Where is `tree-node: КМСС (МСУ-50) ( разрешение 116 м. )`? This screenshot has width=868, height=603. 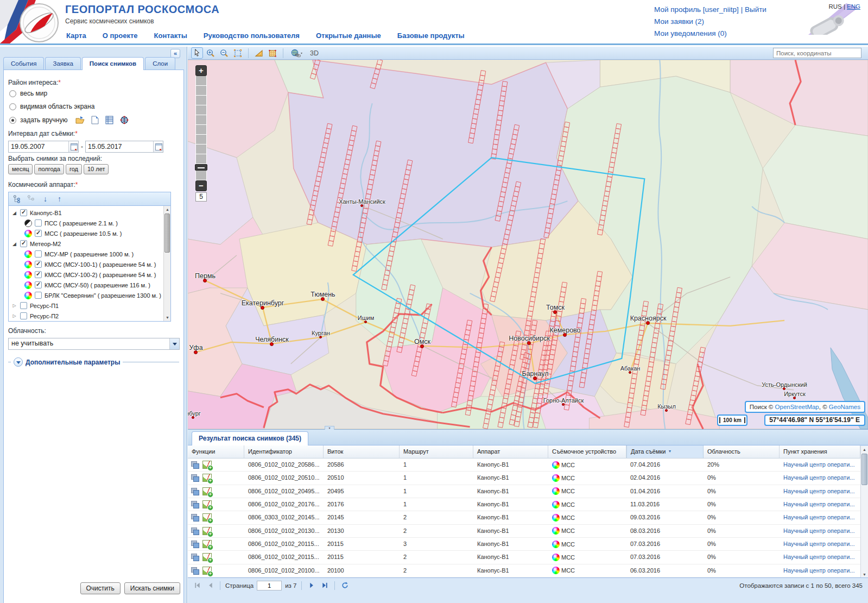 tree-node: КМСС (МСУ-50) ( разрешение 116 м. ) is located at coordinates (87, 285).